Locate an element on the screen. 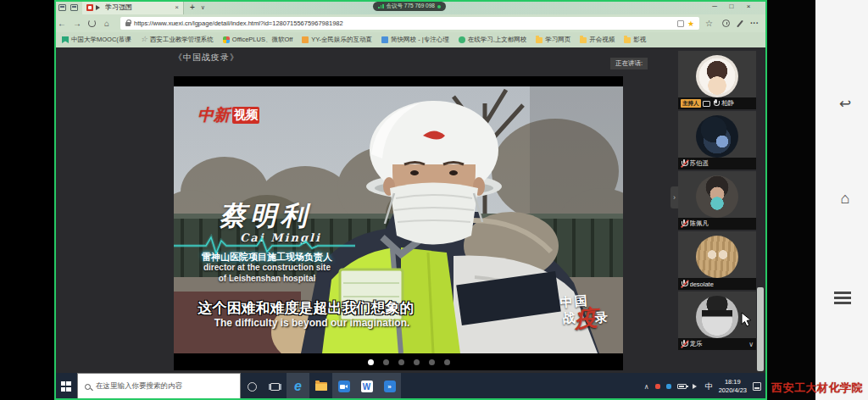 This screenshot has height=400, width=868. back-nav-icon is located at coordinates (845, 103).